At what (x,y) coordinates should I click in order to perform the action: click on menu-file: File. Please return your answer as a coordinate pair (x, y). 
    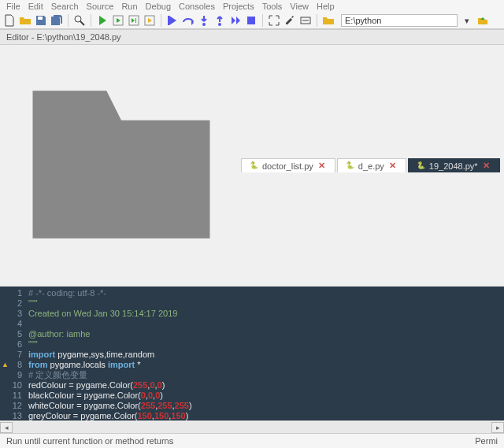
    Looking at the image, I should click on (13, 6).